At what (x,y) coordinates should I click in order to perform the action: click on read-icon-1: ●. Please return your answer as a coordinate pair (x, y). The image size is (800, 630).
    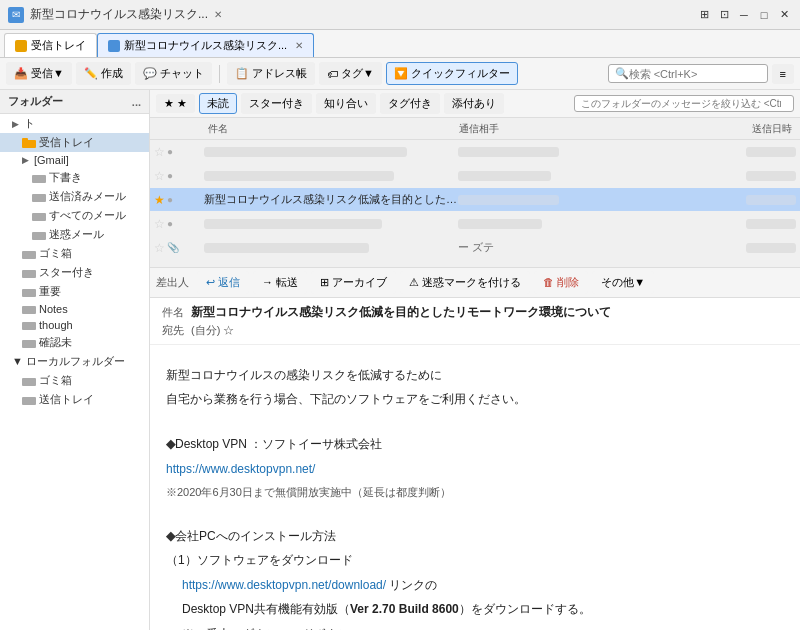
    Looking at the image, I should click on (170, 152).